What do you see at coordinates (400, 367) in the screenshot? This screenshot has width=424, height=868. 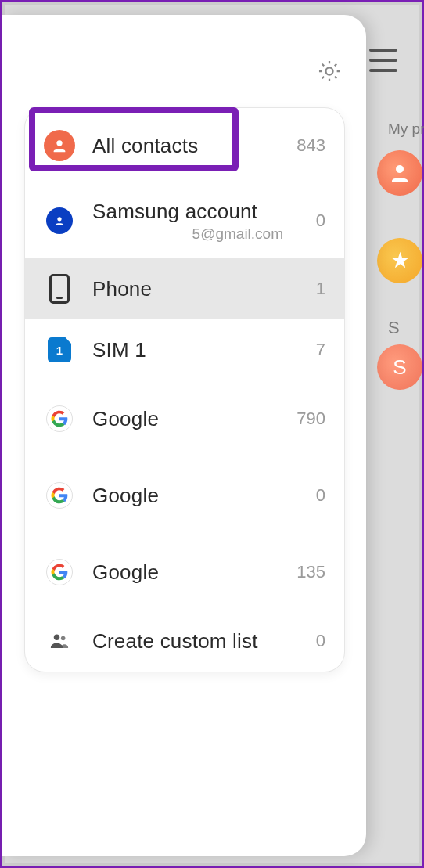 I see `contact-avatar-s: S` at bounding box center [400, 367].